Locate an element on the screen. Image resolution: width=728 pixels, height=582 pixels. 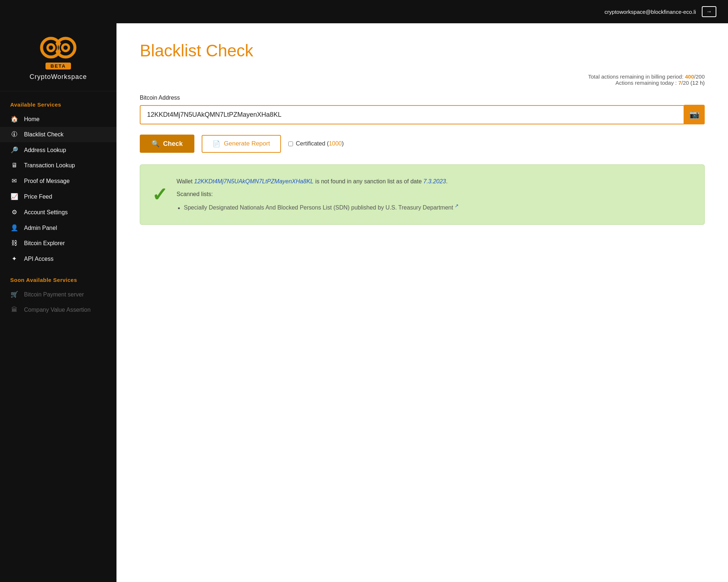
address-field-label: Bitcoin Address is located at coordinates (422, 98).